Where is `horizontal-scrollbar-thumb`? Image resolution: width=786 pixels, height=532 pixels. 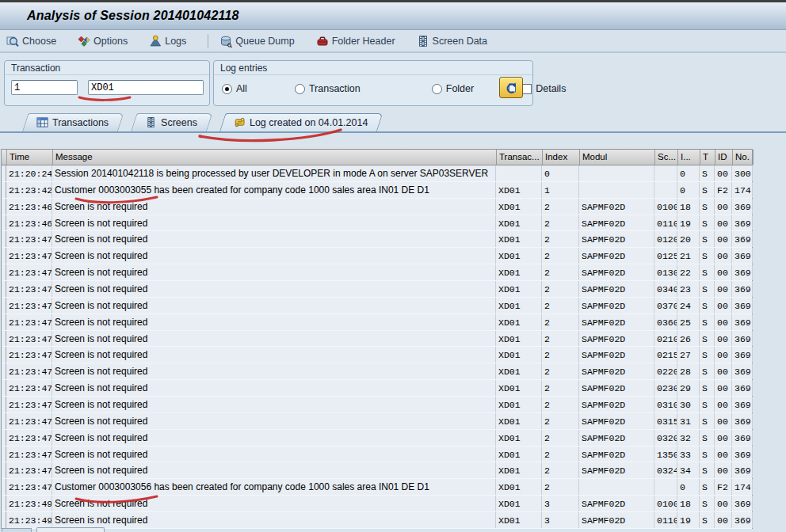
horizontal-scrollbar-thumb is located at coordinates (71, 530).